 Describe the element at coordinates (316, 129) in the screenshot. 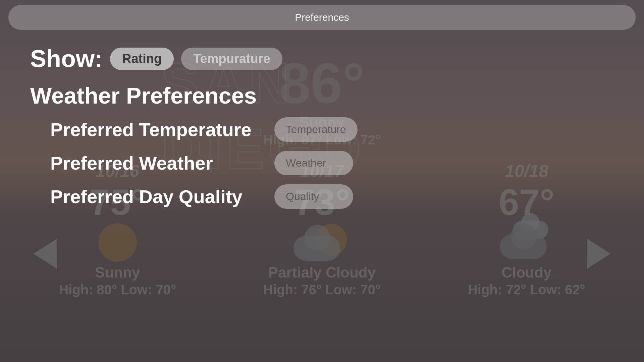

I see `preferred-temperature-input: Temperature` at that location.